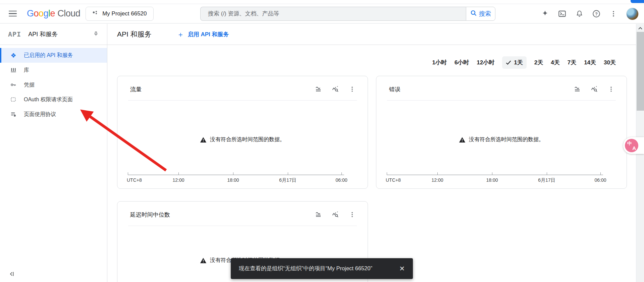 This screenshot has height=282, width=644. What do you see at coordinates (180, 34) in the screenshot?
I see `plus-icon: ＋` at bounding box center [180, 34].